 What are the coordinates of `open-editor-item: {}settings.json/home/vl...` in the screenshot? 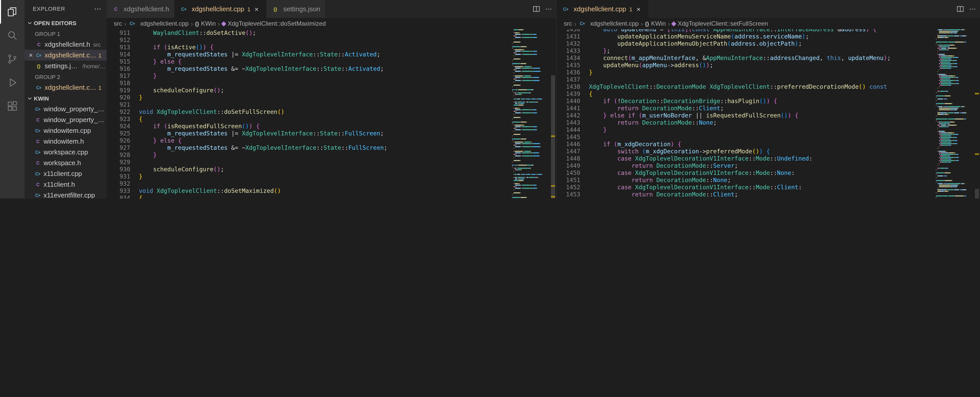 It's located at (65, 66).